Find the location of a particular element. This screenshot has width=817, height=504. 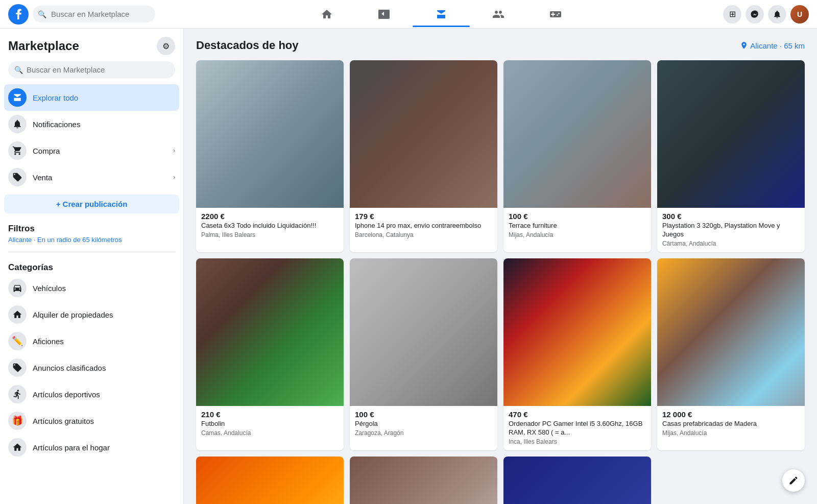

product-info-p5: 210 € Futbolin Camas, Andalucía is located at coordinates (270, 424).